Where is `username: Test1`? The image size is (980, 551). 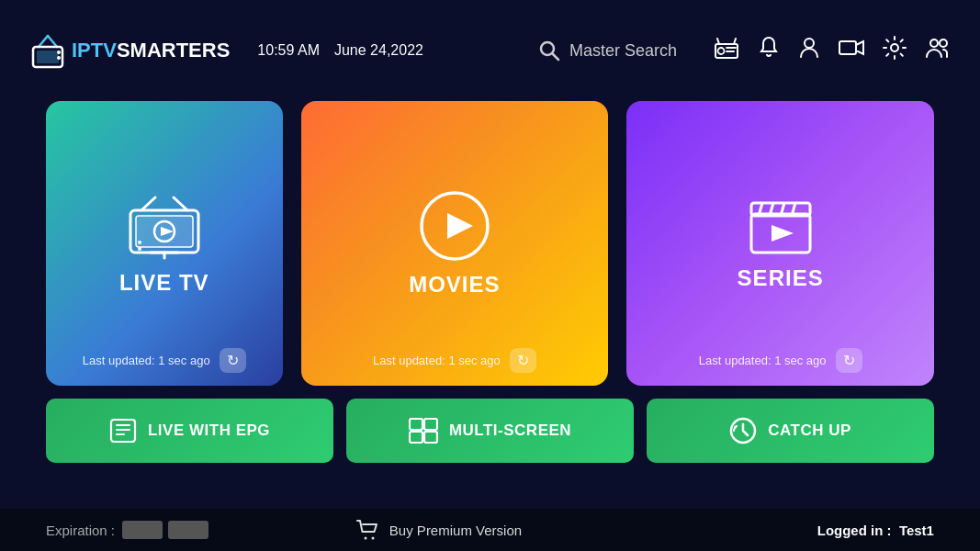 username: Test1 is located at coordinates (917, 531).